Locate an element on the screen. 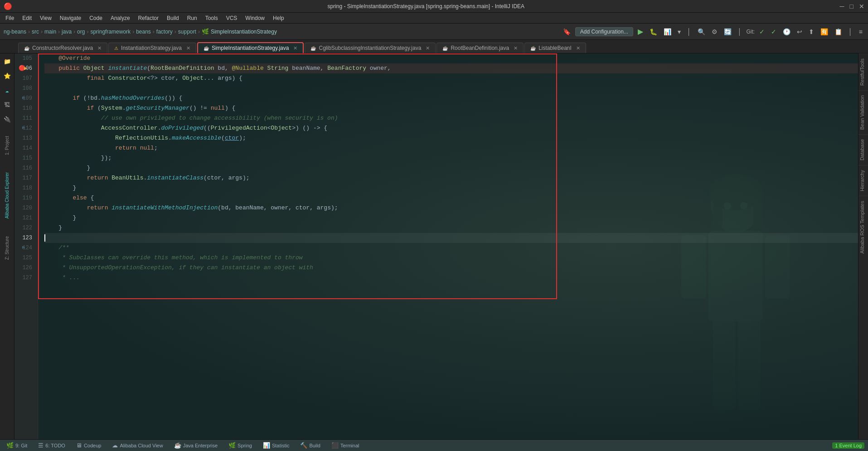 This screenshot has width=868, height=451. breadcrumb-org: org is located at coordinates (81, 32).